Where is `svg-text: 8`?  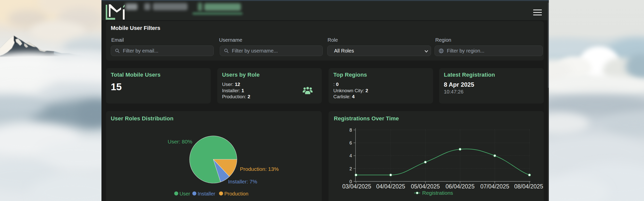
svg-text: 8 is located at coordinates (351, 130).